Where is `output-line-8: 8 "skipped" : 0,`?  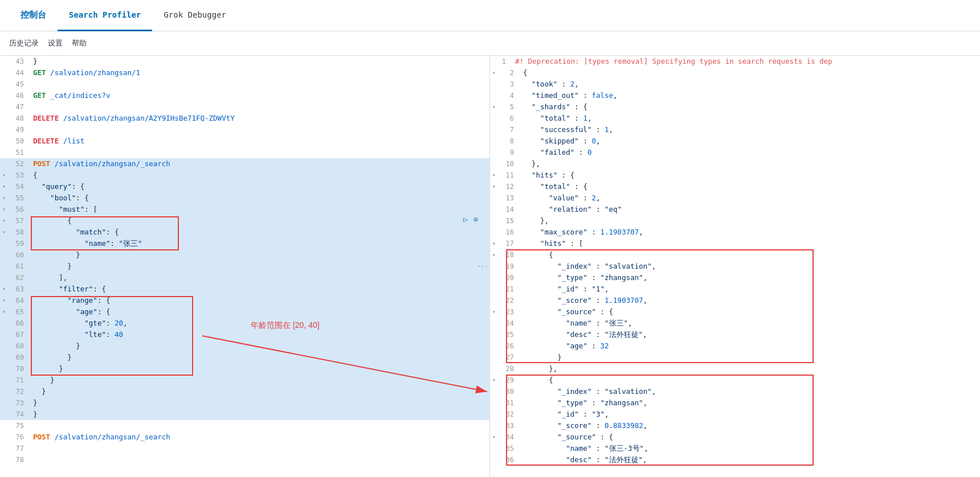 output-line-8: 8 "skipped" : 0, is located at coordinates (735, 141).